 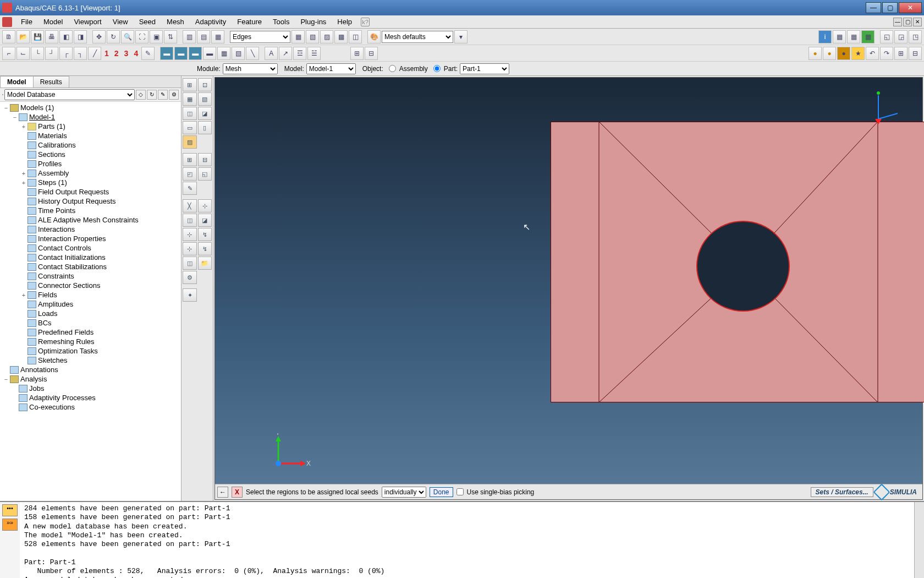 I want to click on db-btn-1: ◇, so click(x=141, y=95).